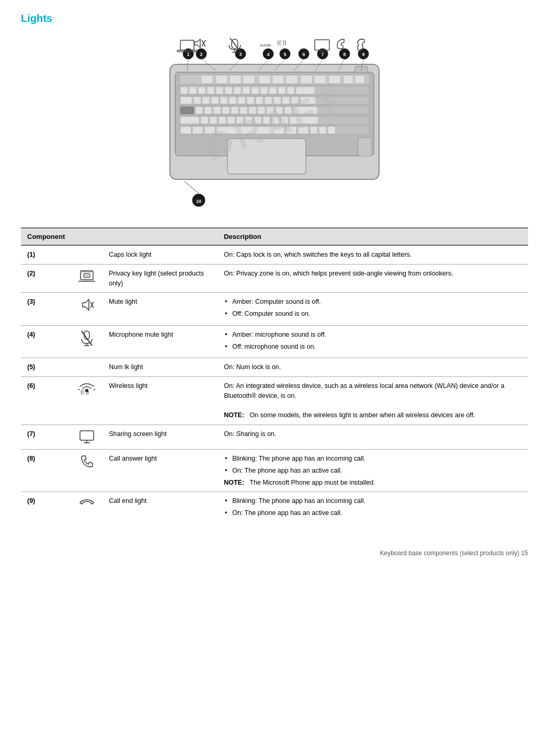  I want to click on row-component-name: Call answer light, so click(160, 471).